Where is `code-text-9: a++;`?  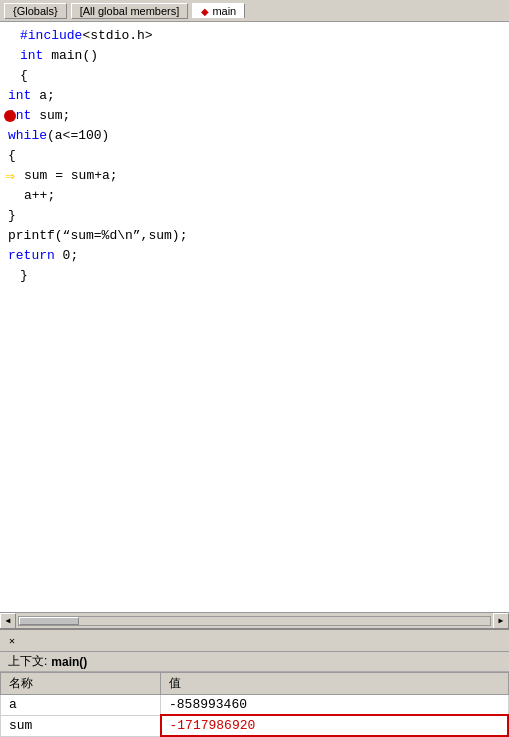 code-text-9: a++; is located at coordinates (40, 196).